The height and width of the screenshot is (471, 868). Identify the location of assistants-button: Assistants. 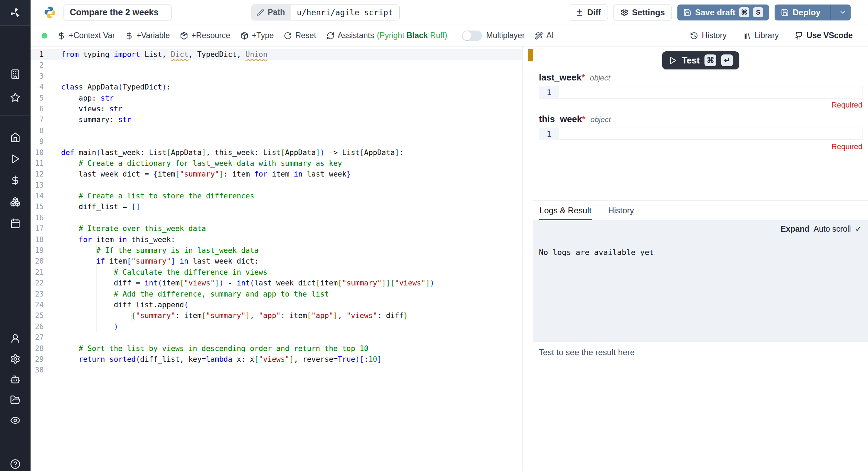
(350, 35).